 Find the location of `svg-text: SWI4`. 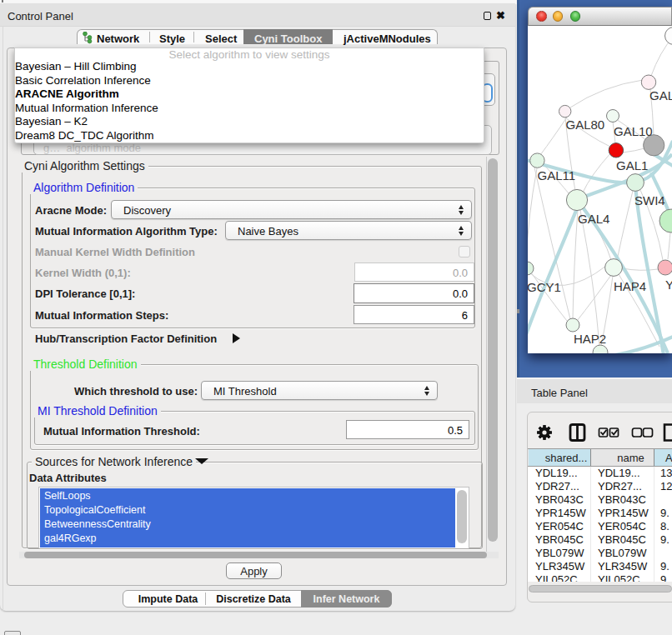

svg-text: SWI4 is located at coordinates (650, 200).